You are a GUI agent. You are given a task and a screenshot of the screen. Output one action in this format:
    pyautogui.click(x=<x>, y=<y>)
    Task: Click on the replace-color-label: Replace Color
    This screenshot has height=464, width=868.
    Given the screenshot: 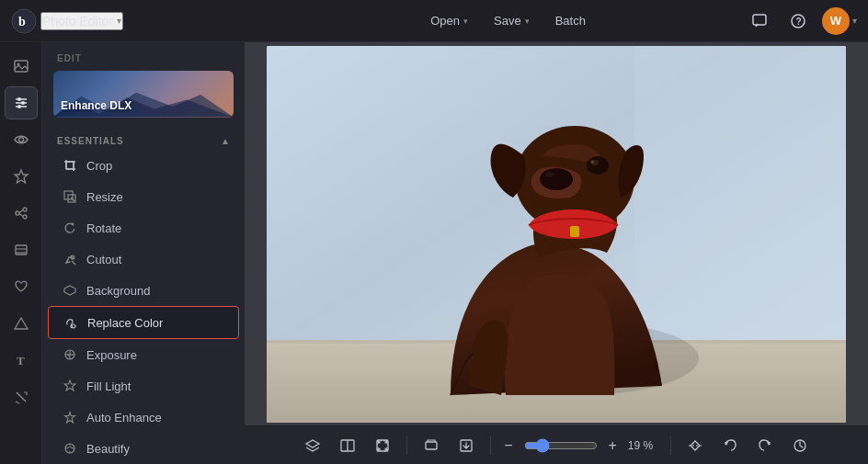 What is the action you would take?
    pyautogui.click(x=125, y=323)
    